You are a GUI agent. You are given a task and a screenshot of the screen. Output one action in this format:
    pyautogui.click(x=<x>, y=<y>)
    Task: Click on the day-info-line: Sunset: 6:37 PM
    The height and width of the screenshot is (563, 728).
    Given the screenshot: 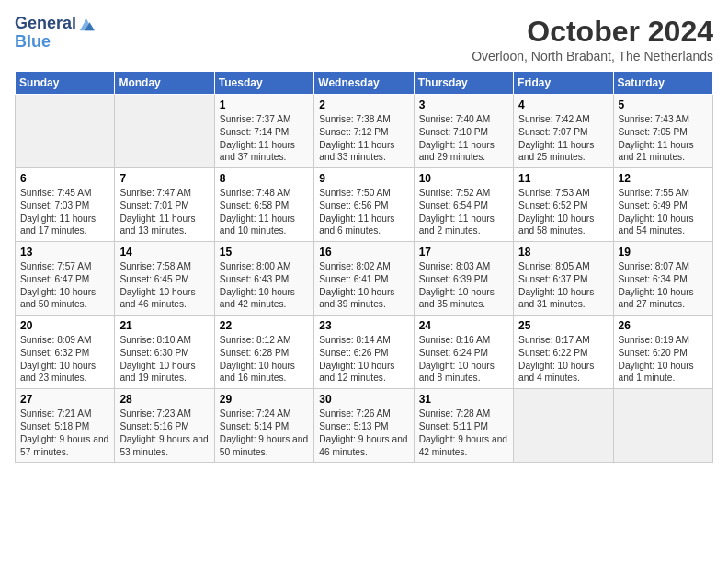 What is the action you would take?
    pyautogui.click(x=553, y=280)
    